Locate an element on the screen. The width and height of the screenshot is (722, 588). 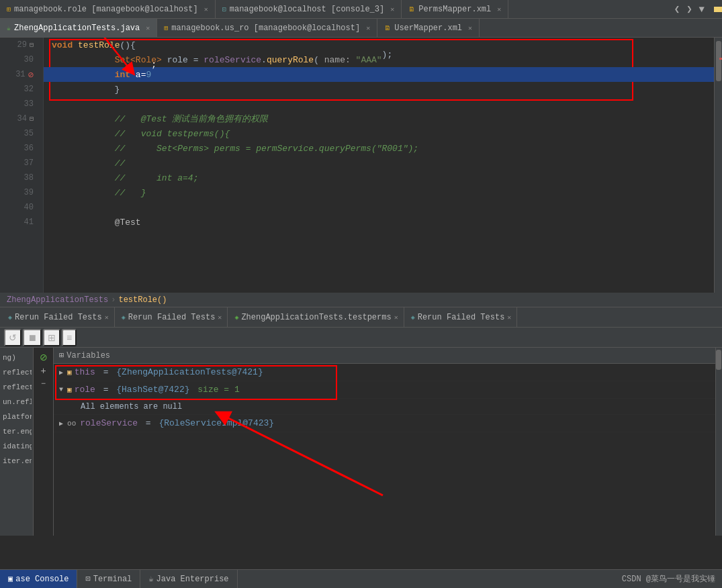
file-icon: ⊞ is located at coordinates (166, 28).